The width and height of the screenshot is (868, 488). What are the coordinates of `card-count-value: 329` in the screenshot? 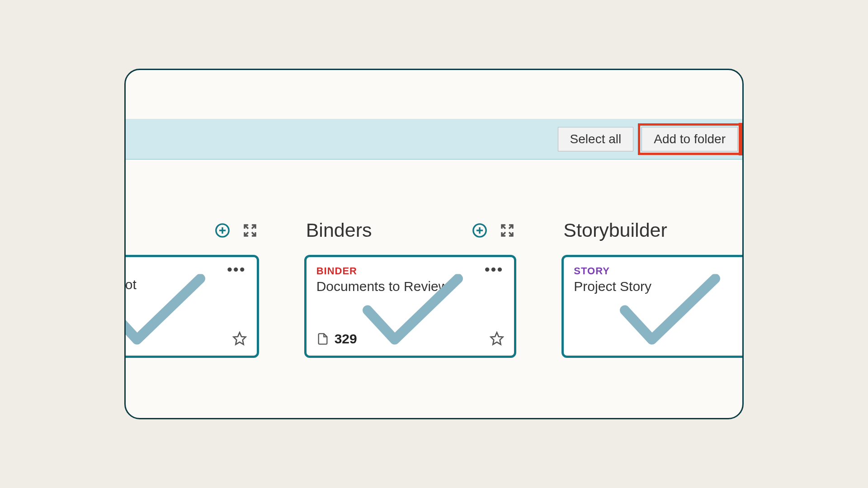 It's located at (346, 339).